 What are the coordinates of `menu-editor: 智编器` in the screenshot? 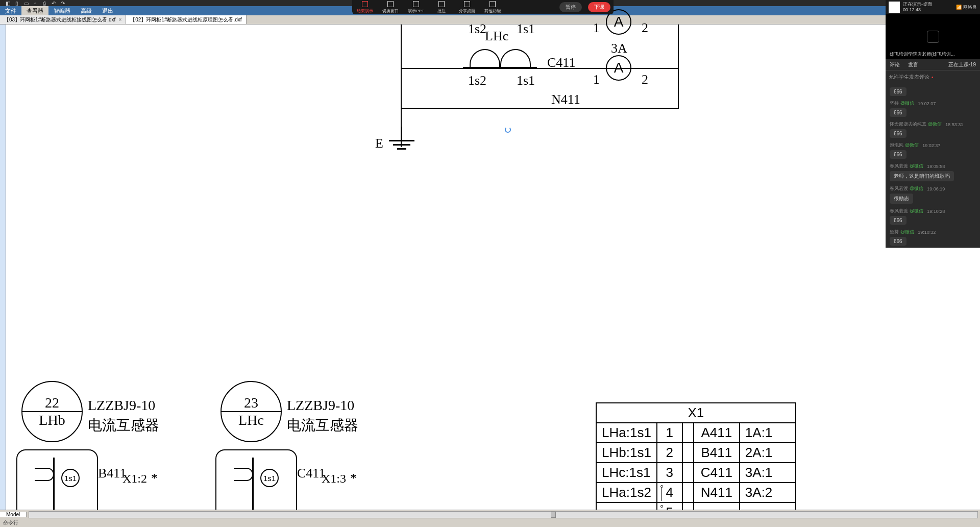 It's located at (62, 11).